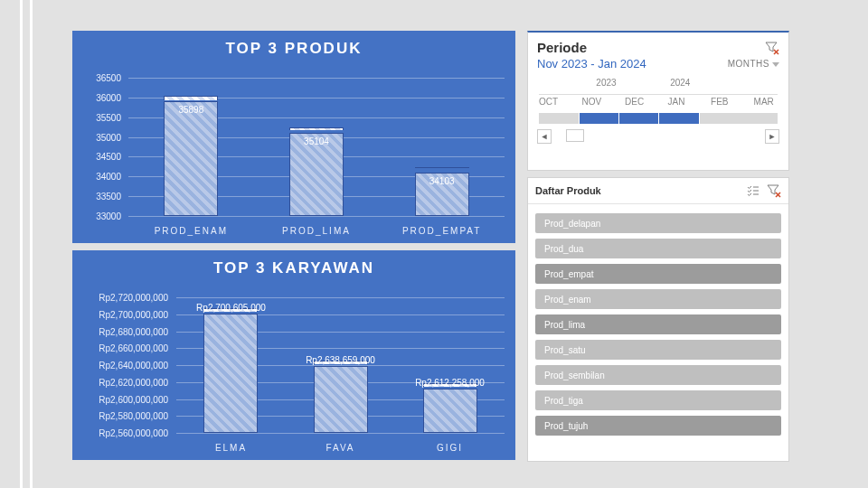 The height and width of the screenshot is (488, 868). What do you see at coordinates (592, 101) in the screenshot?
I see `month-label: NOV` at bounding box center [592, 101].